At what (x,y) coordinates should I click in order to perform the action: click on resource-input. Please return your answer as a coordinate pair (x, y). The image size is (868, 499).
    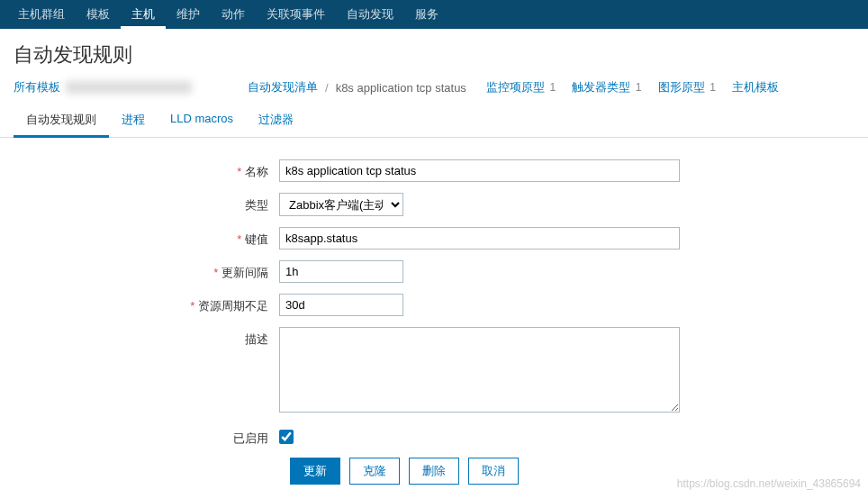
    Looking at the image, I should click on (341, 304).